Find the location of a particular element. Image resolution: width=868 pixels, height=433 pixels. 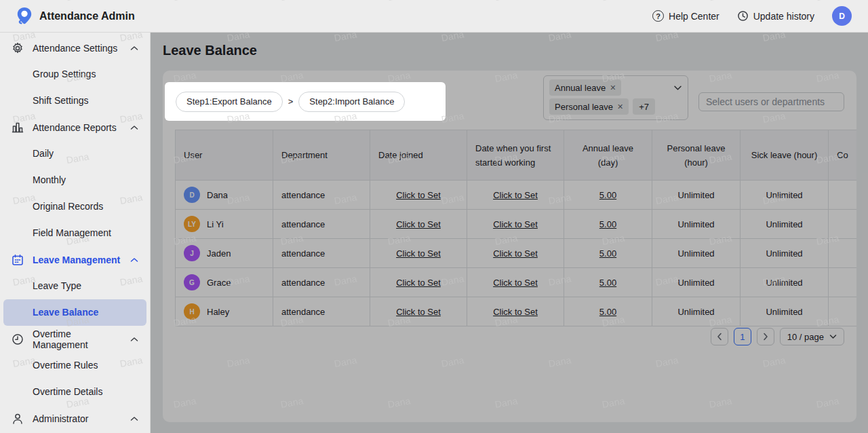

update-history-link: Update history is located at coordinates (776, 16).